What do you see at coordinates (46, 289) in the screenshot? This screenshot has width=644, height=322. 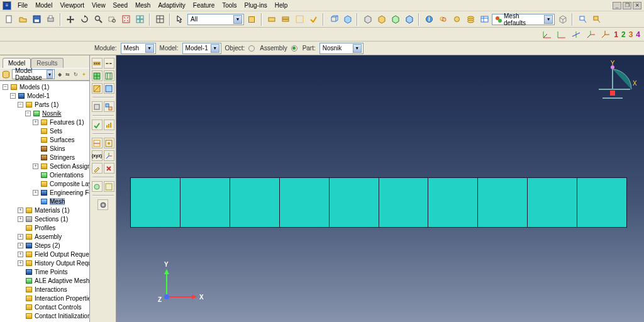 I see `tree-node-interactions: Interactions` at bounding box center [46, 289].